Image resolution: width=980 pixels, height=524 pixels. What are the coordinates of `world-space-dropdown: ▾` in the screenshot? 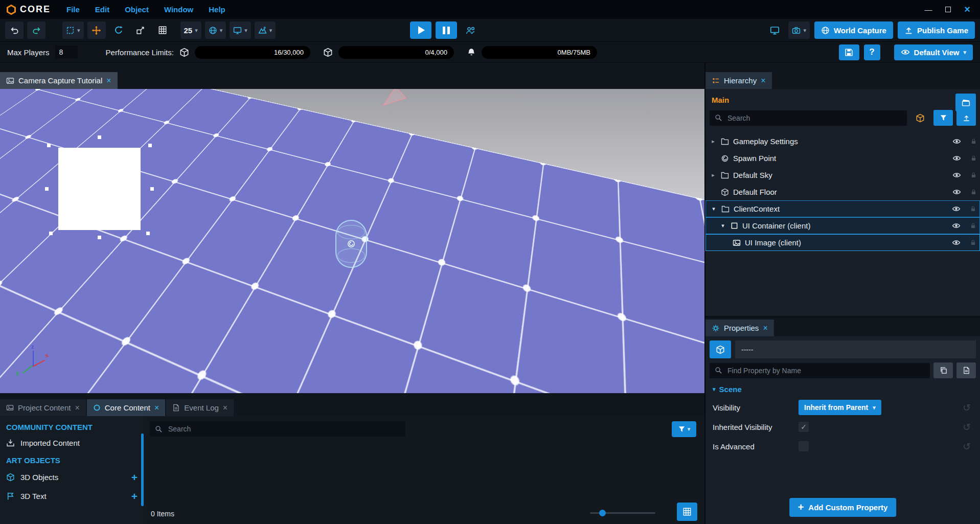 It's located at (216, 30).